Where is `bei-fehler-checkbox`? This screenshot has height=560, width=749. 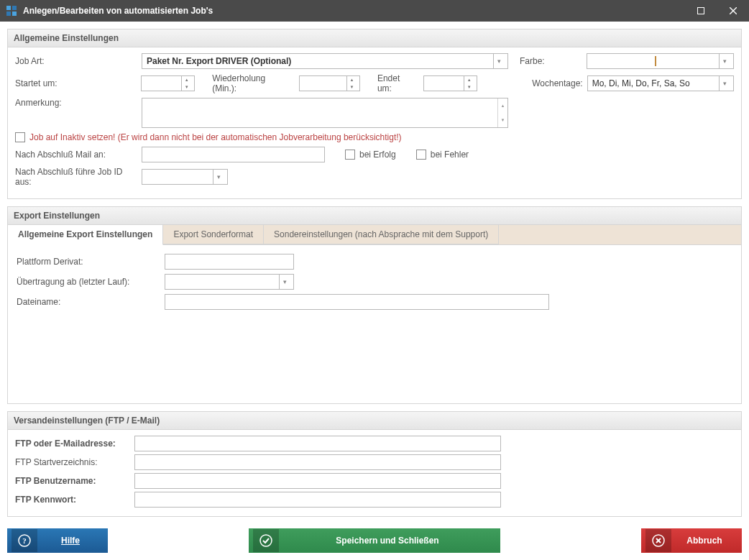
bei-fehler-checkbox is located at coordinates (421, 155).